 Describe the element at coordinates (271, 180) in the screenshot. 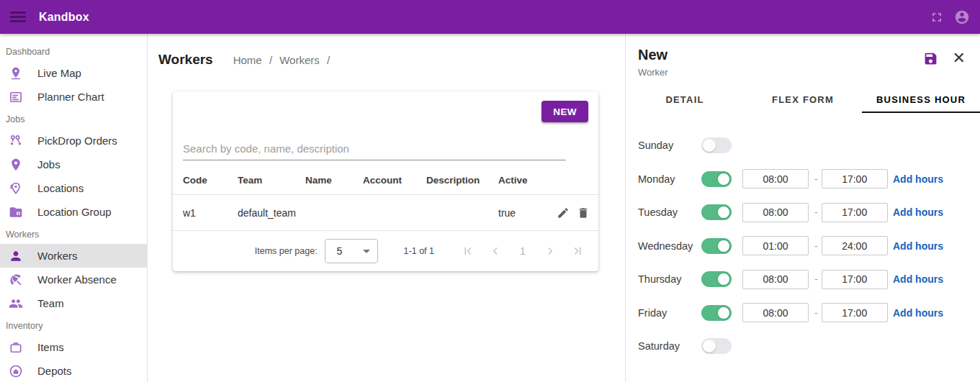

I see `col-team: Team` at that location.